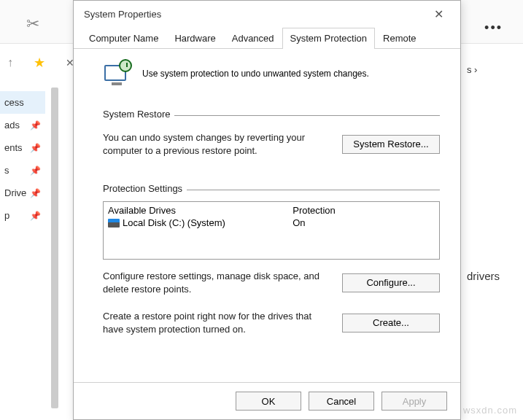 The image size is (523, 420). What do you see at coordinates (329, 38) in the screenshot?
I see `tab-system-protection: System Protection` at bounding box center [329, 38].